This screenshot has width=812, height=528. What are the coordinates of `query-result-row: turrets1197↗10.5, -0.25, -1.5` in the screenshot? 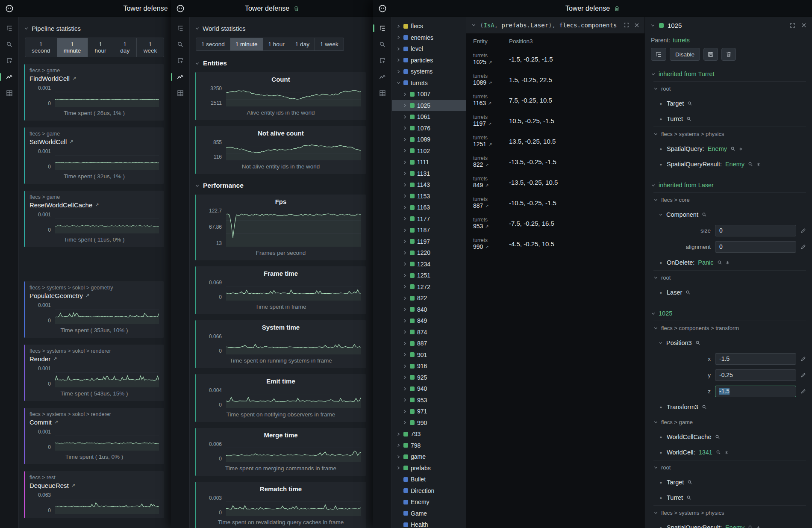 It's located at (556, 121).